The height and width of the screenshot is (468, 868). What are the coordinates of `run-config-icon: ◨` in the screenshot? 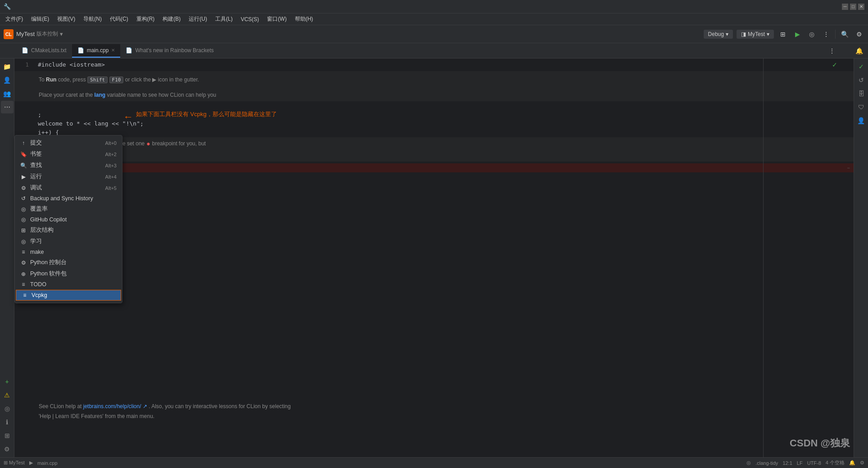 It's located at (744, 34).